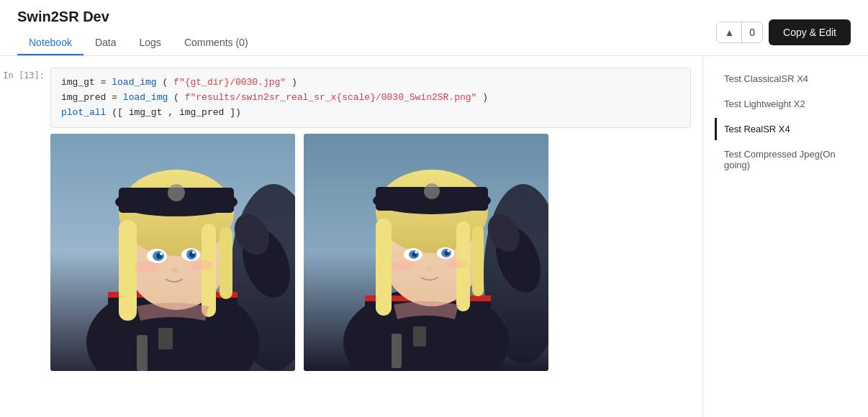 This screenshot has width=868, height=417. What do you see at coordinates (78, 82) in the screenshot?
I see `code-var: img_gt` at bounding box center [78, 82].